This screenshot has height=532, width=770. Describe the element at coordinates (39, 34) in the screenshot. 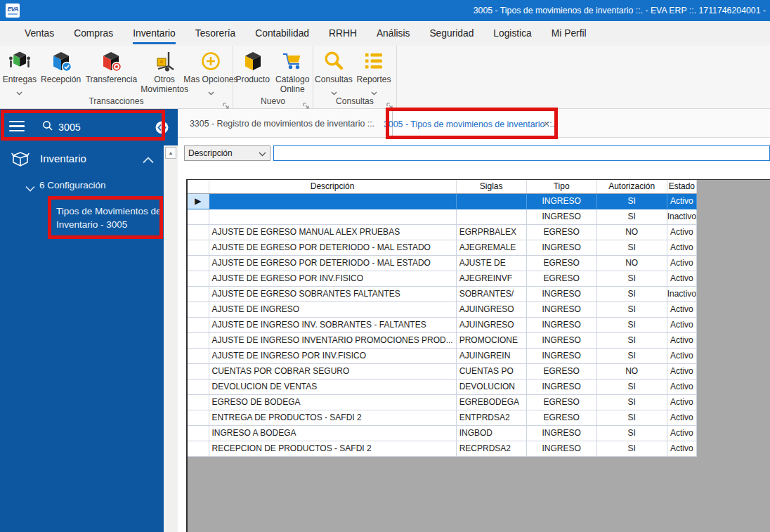

I see `menu-item-ventas: Ventas` at that location.